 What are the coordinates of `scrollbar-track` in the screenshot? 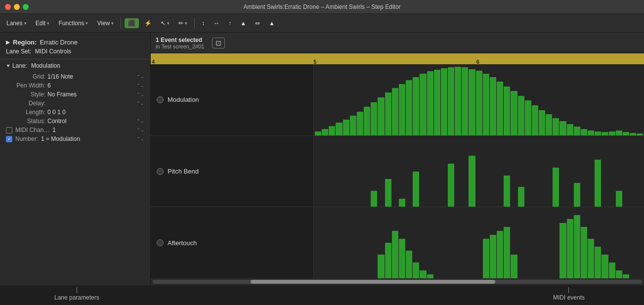 It's located at (397, 282).